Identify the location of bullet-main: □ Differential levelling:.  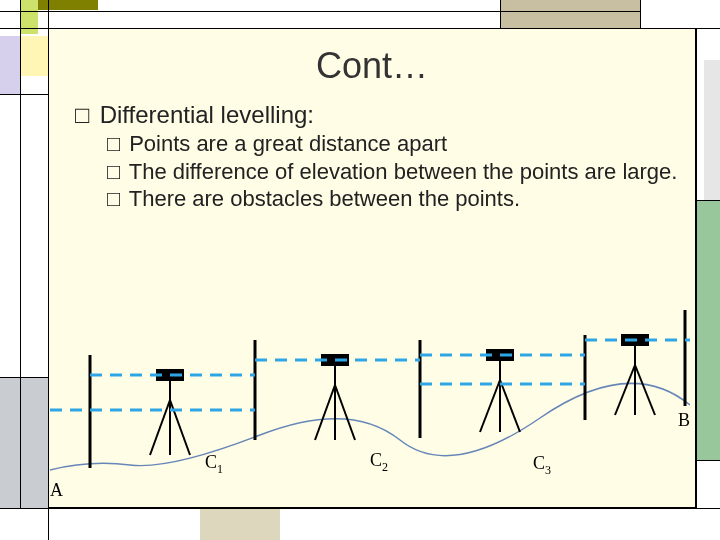
(385, 115).